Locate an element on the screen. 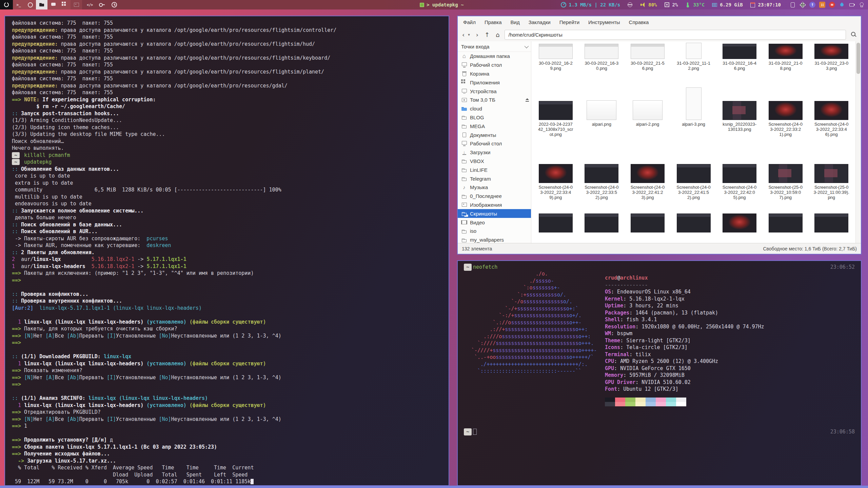 The image size is (868, 488). sidebar-item-Загрузки: Загрузки is located at coordinates (494, 152).